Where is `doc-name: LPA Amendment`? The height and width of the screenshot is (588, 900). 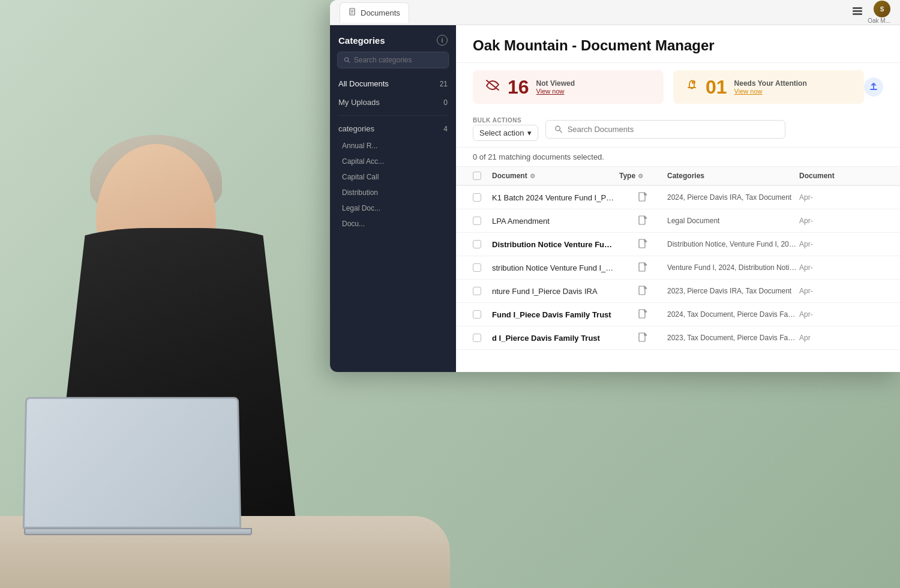 doc-name: LPA Amendment is located at coordinates (556, 221).